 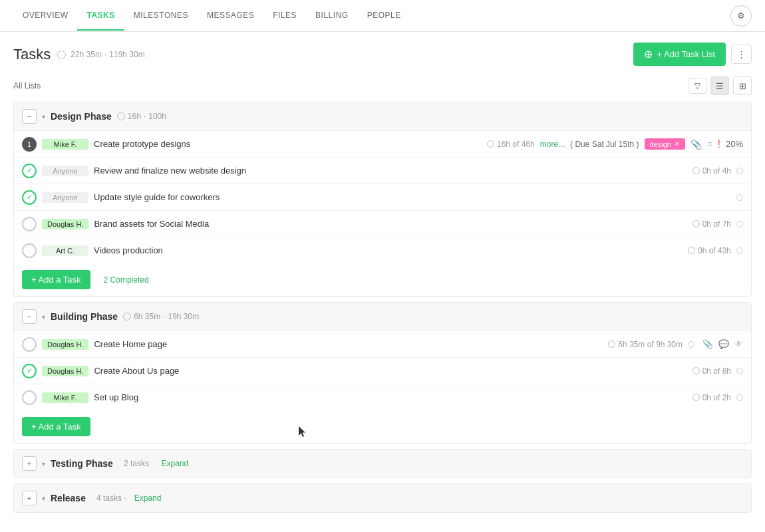 What do you see at coordinates (44, 464) in the screenshot?
I see `testing-phase-chevron: ▾` at bounding box center [44, 464].